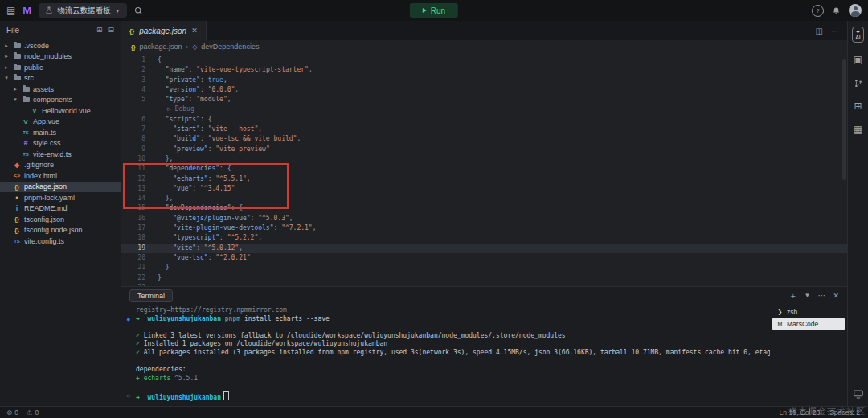 This screenshot has width=868, height=418. What do you see at coordinates (60, 68) in the screenshot?
I see `tree-item-public: ▸public` at bounding box center [60, 68].